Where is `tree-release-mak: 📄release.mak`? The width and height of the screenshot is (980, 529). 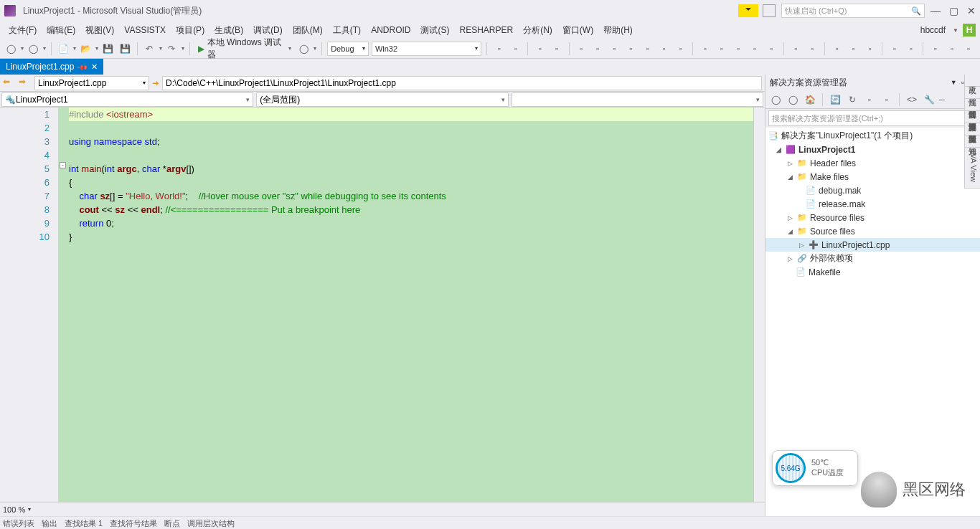 tree-release-mak: 📄release.mak is located at coordinates (872, 204).